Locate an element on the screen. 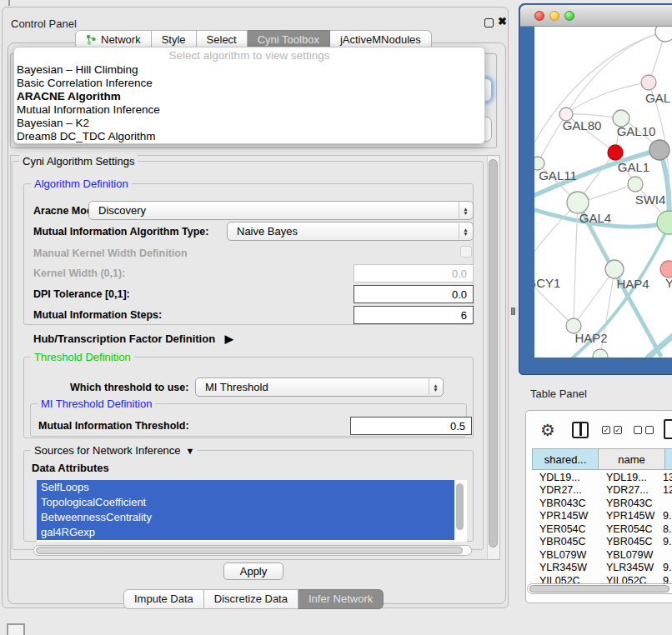 Image resolution: width=672 pixels, height=635 pixels. settings-vertical-scrollbar-thumb is located at coordinates (494, 353).